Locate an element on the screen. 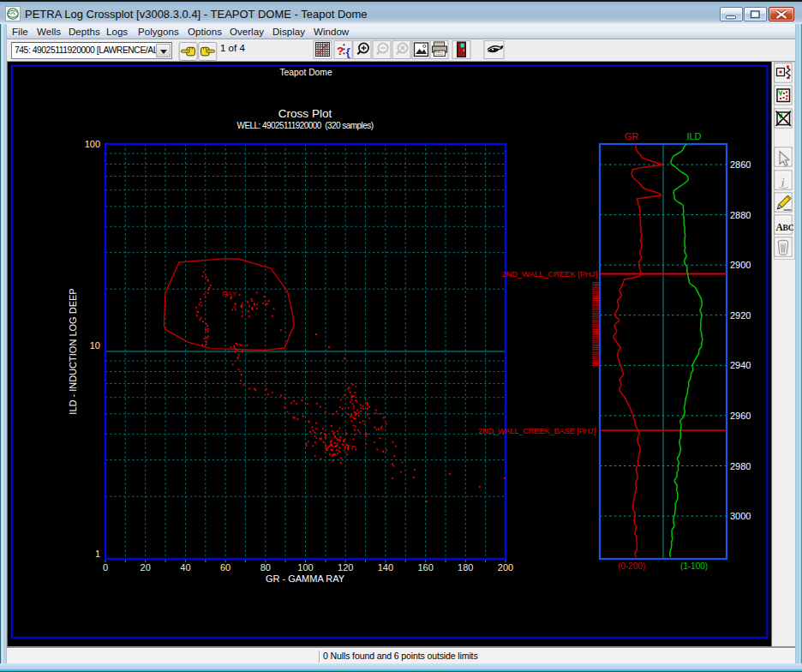  svg-text: 2980 is located at coordinates (740, 466).